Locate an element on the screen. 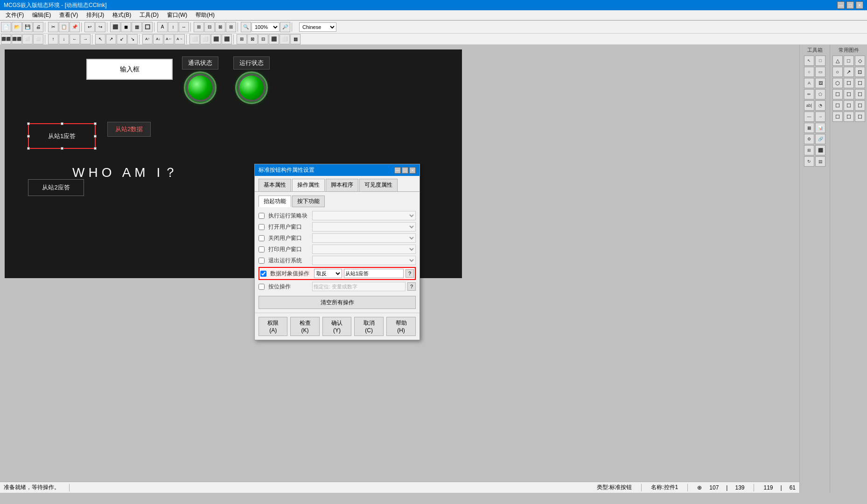  tb2-b4: ⬜ is located at coordinates (38, 39).